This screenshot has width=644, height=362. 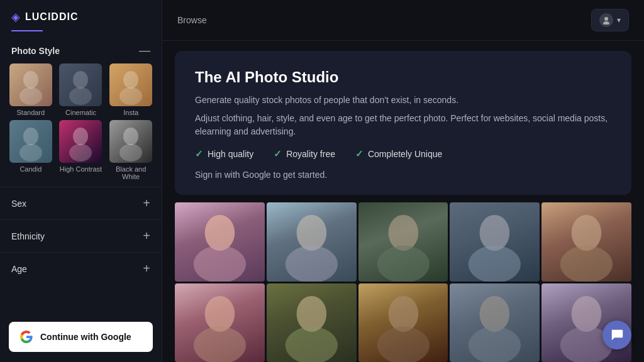 I want to click on photo-style-grid: Standard Cinematic Insta, so click(x=80, y=125).